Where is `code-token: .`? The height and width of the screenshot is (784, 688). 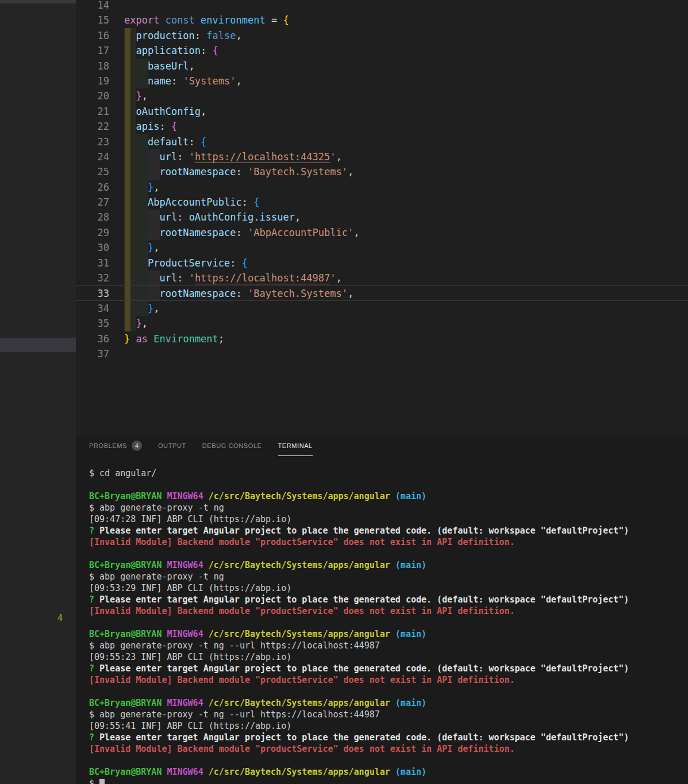 code-token: . is located at coordinates (256, 217).